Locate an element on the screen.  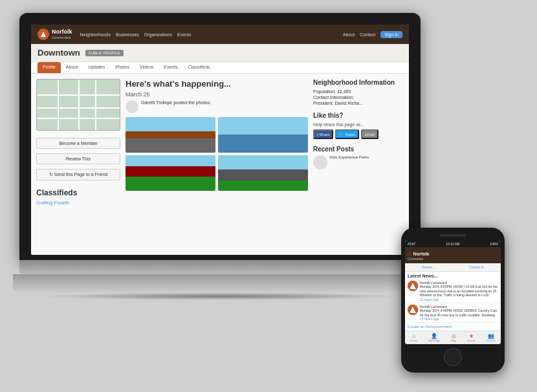
phone-nav-home: ⌂ Home is located at coordinates (414, 338).